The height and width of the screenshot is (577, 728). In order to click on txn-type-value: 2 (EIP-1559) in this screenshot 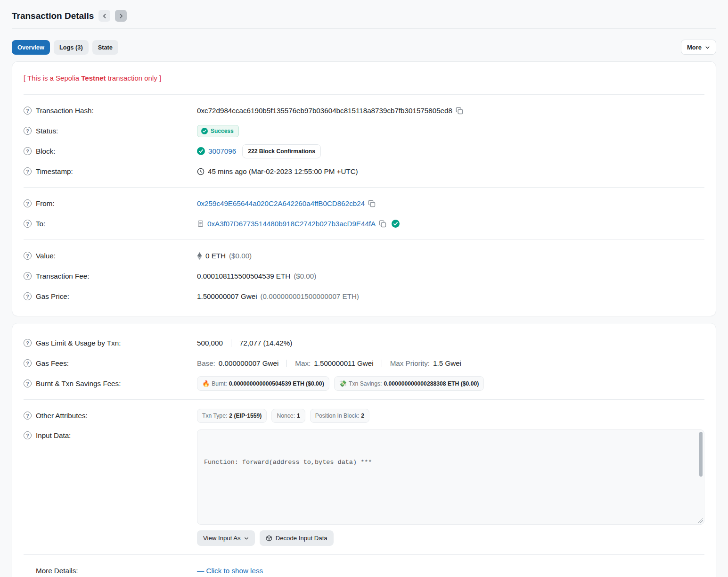, I will do `click(245, 416)`.